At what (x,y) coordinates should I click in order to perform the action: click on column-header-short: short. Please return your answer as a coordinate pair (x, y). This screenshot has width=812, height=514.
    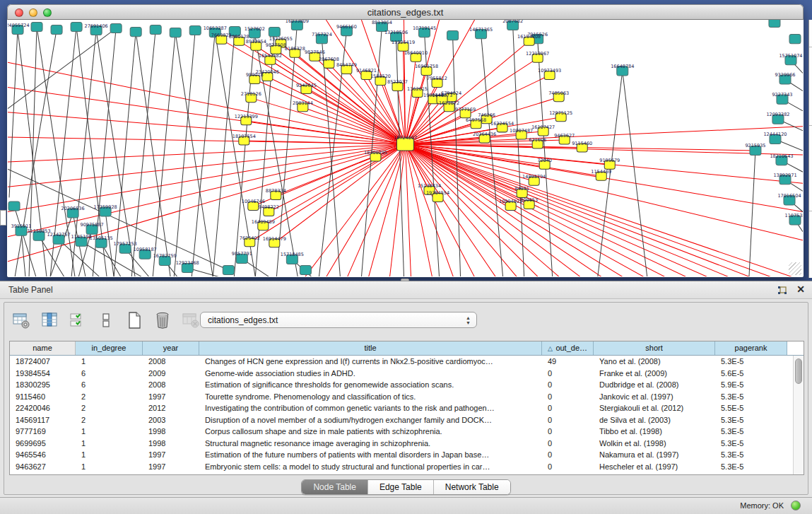
    Looking at the image, I should click on (654, 348).